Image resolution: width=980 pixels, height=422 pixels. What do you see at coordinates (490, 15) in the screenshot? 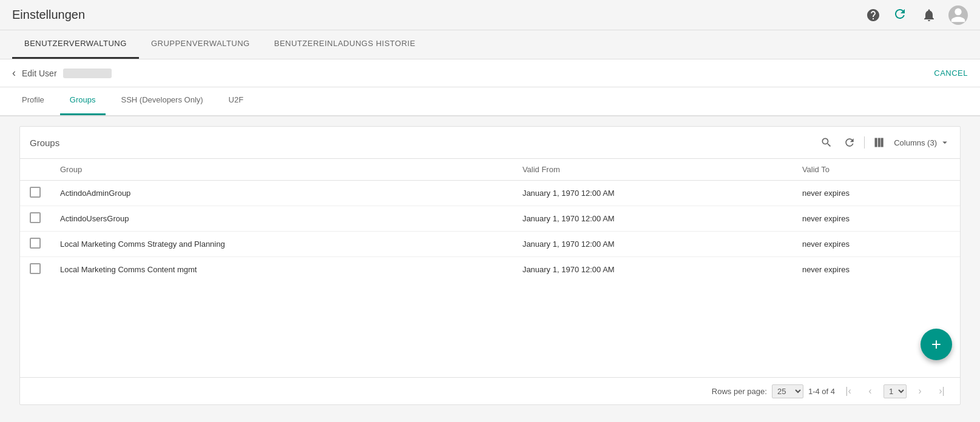
I see `top-bar: Einstellungen` at bounding box center [490, 15].